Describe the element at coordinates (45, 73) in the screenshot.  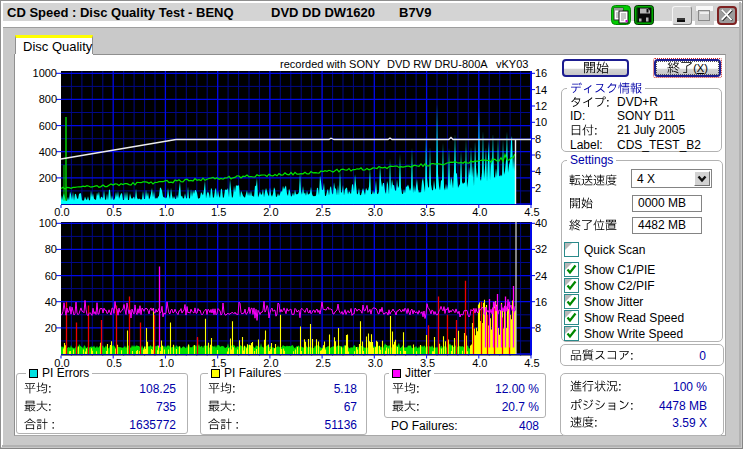
I see `svg-text: 1000` at that location.